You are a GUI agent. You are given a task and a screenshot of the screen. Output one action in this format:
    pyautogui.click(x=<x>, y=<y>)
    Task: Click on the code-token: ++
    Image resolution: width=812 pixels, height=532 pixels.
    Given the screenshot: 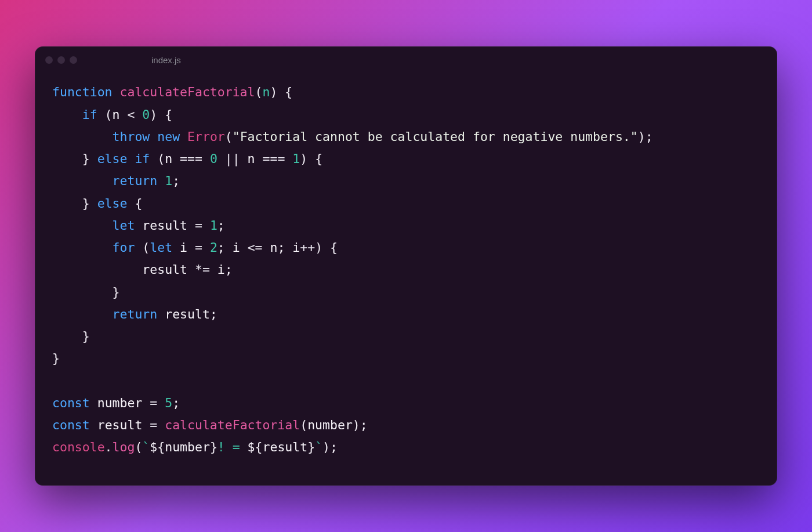 What is the action you would take?
    pyautogui.click(x=307, y=247)
    